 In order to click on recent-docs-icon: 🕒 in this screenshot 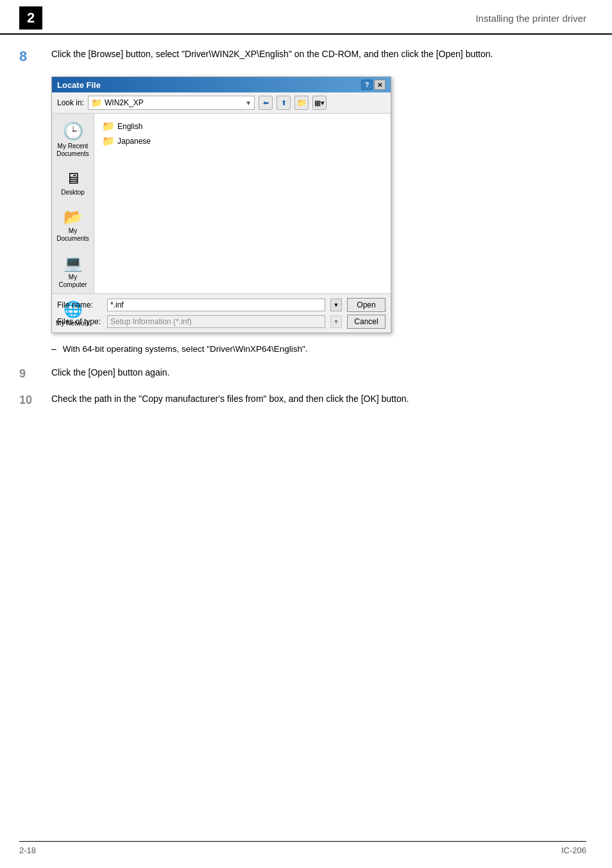, I will do `click(73, 131)`.